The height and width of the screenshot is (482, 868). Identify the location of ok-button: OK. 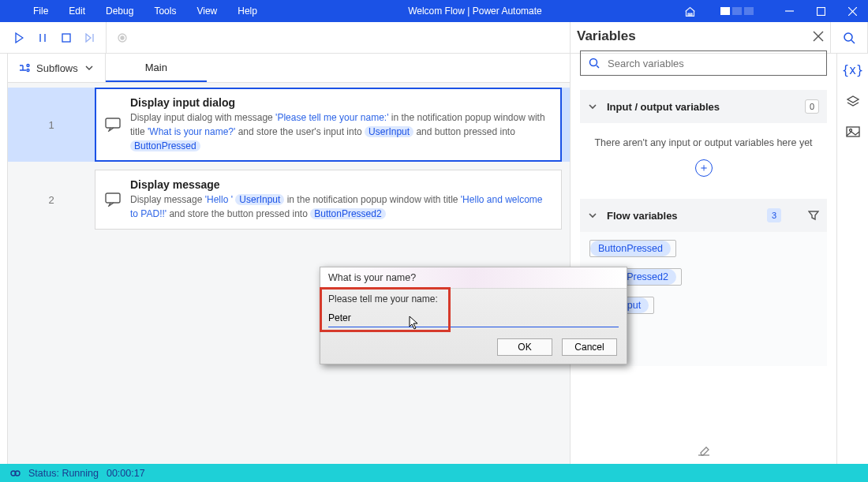
(525, 347).